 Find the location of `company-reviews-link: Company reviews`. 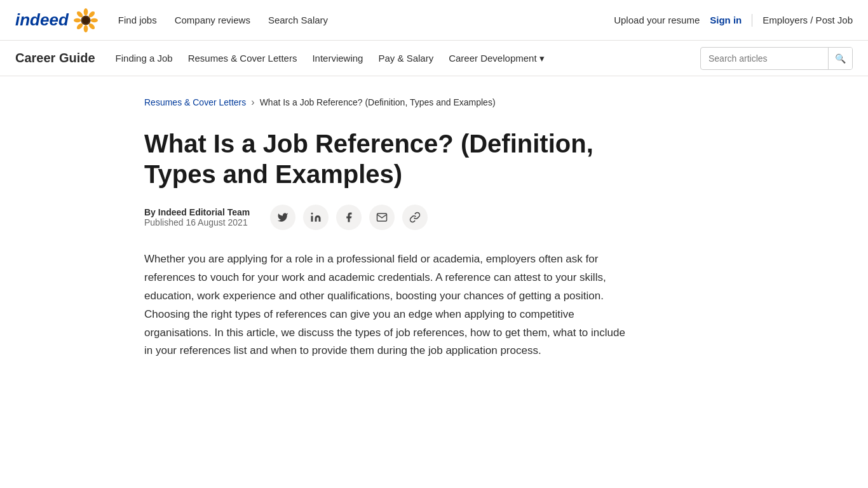

company-reviews-link: Company reviews is located at coordinates (212, 20).